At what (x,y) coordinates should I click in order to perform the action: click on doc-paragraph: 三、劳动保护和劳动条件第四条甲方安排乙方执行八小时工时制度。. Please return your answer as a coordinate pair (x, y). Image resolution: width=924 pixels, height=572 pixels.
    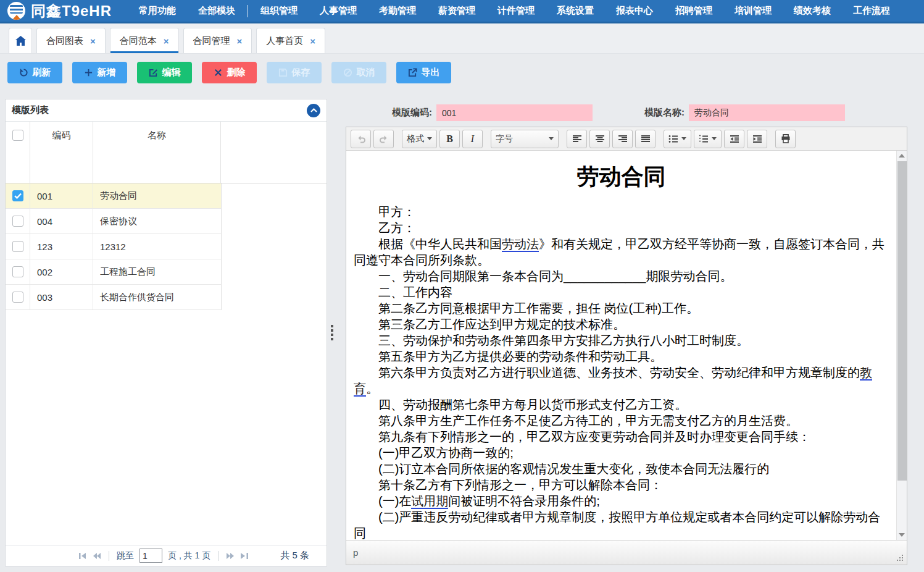
    Looking at the image, I should click on (621, 340).